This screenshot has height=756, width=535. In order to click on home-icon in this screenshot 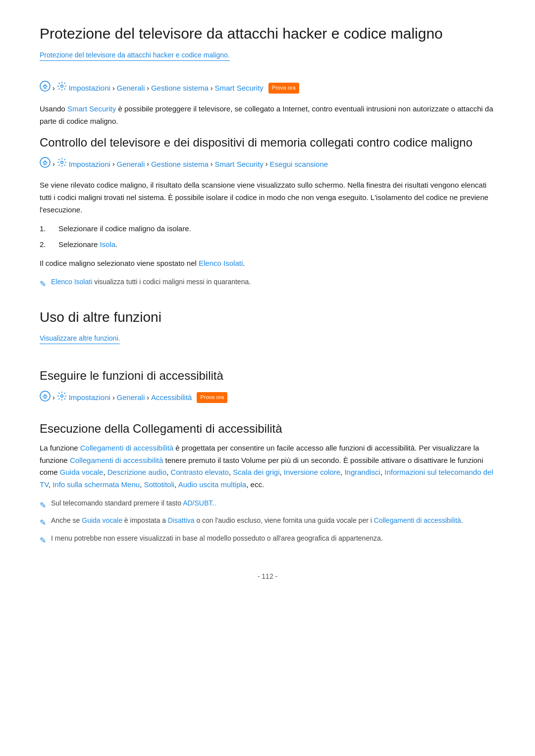, I will do `click(45, 88)`.